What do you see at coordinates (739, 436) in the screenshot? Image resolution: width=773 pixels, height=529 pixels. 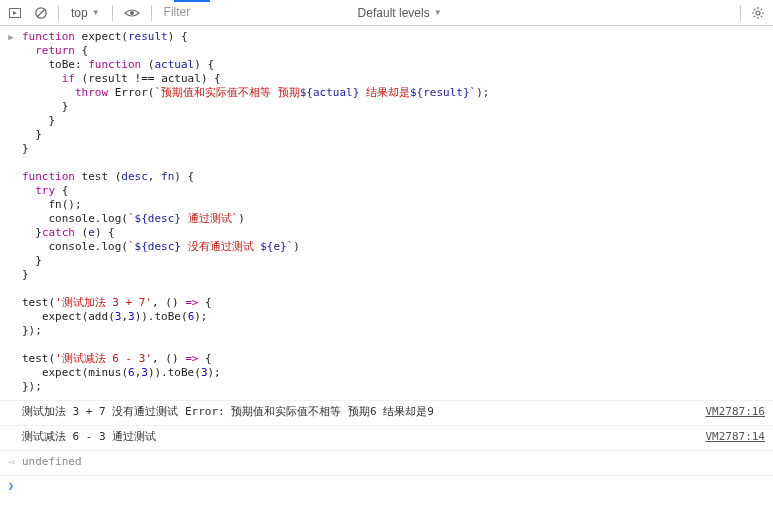 I see `log-source-link: VM2787:14` at bounding box center [739, 436].